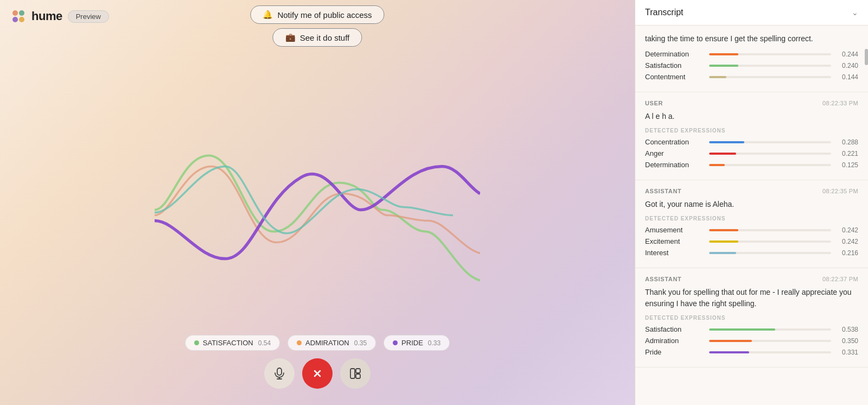  I want to click on expression-row: Contentment 0.144, so click(752, 77).